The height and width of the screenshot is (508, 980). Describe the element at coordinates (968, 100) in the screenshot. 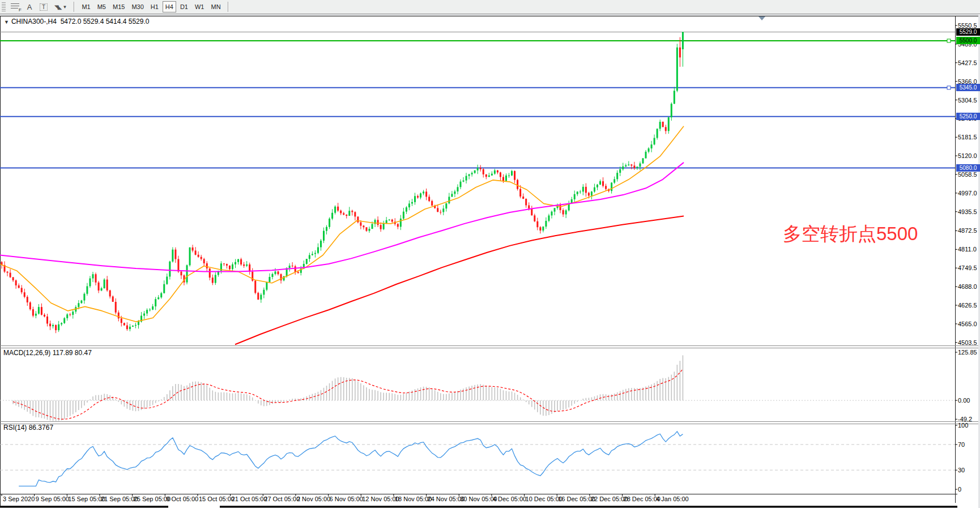

I see `price-tick-label: 5304.5` at that location.